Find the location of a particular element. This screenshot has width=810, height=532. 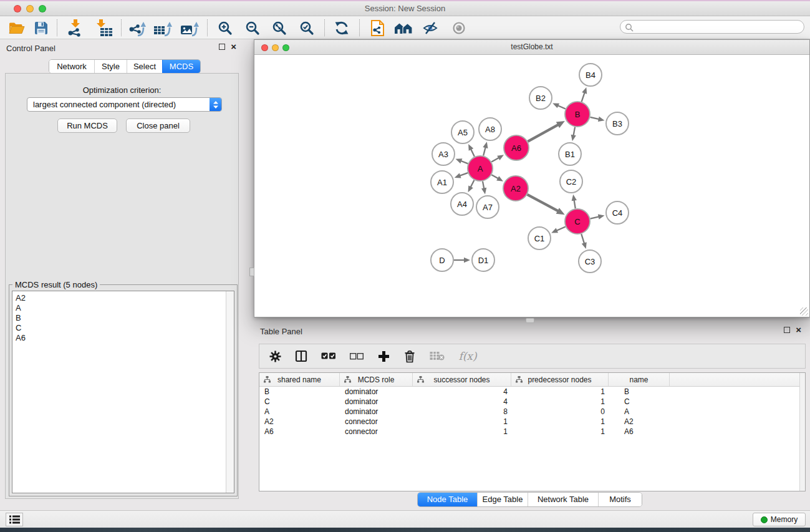

show-all-views-button is located at coordinates (403, 27).